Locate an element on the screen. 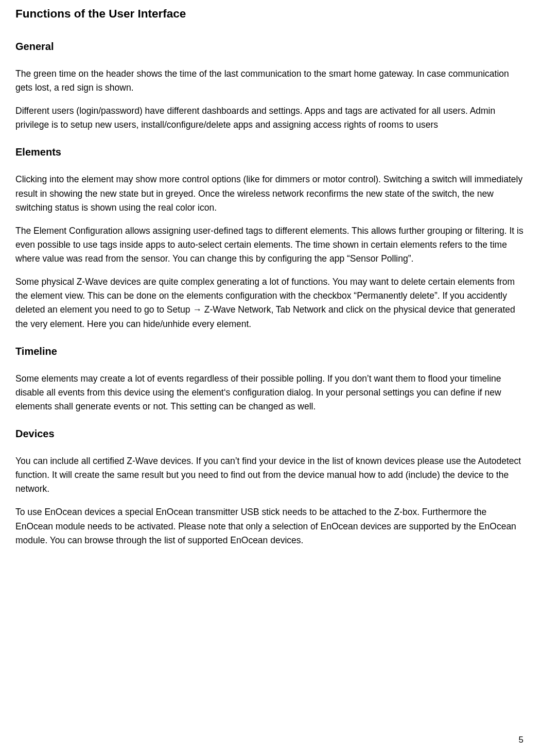 The width and height of the screenshot is (542, 756). section-heading-devices: Devices is located at coordinates (271, 434).